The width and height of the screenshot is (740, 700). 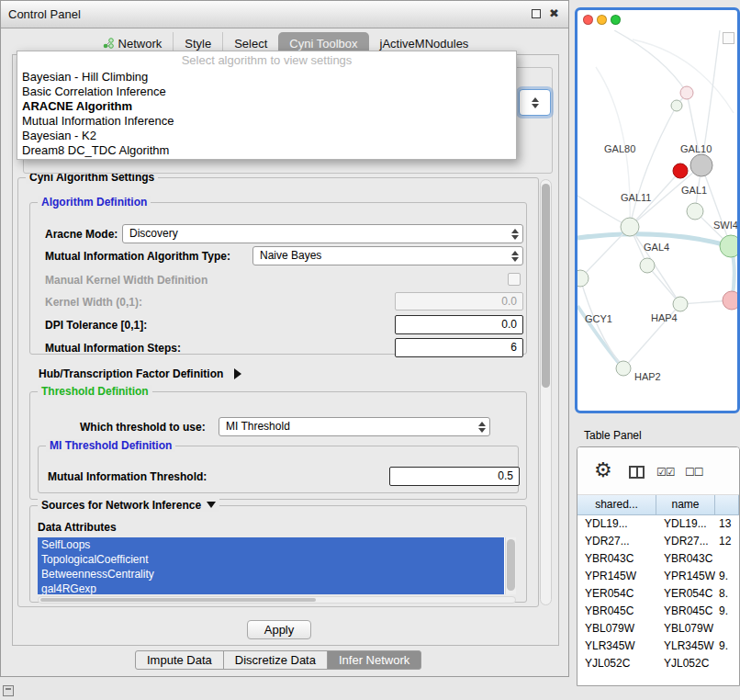 What do you see at coordinates (545, 392) in the screenshot?
I see `settings-scrollbar` at bounding box center [545, 392].